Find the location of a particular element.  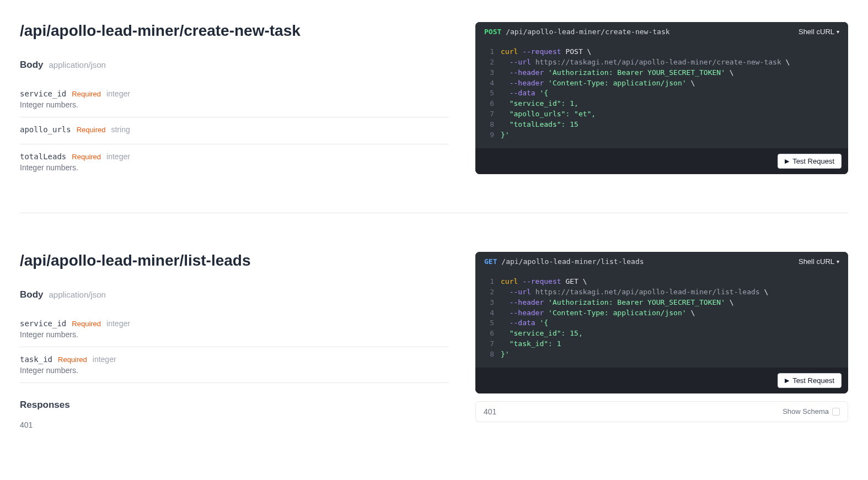

param-row: totalLeads Required integer Integer numb… is located at coordinates (234, 162).